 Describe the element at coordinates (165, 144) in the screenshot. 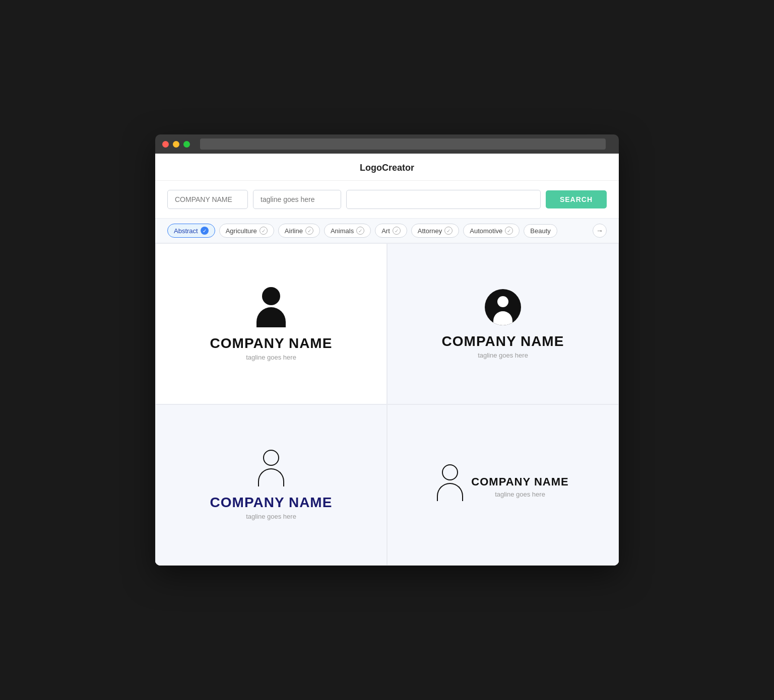

I see `close-button-dot` at that location.